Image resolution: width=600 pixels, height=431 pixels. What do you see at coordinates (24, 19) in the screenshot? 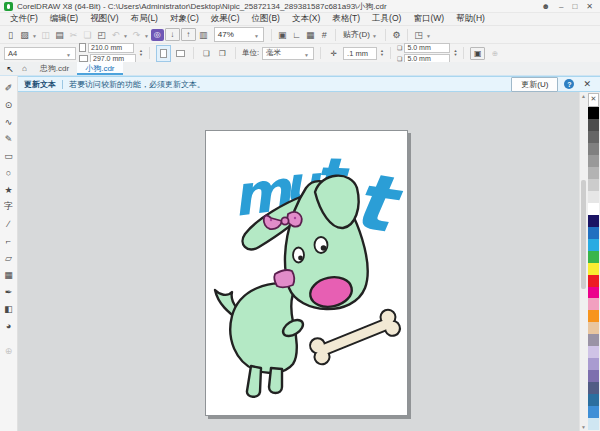
I see `menu-item: 文件(F)` at bounding box center [24, 19].